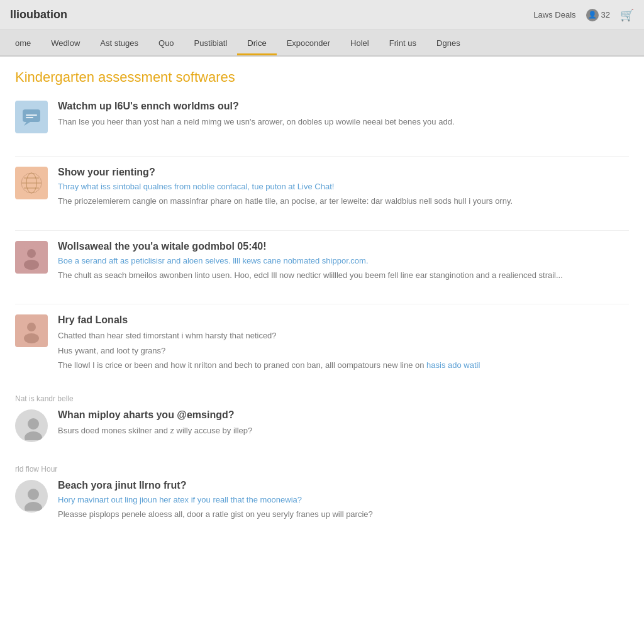 Image resolution: width=644 pixels, height=644 pixels. Describe the element at coordinates (343, 423) in the screenshot. I see `article-body: Whan miploy aharts you @emsingd? Bsurs d…` at that location.